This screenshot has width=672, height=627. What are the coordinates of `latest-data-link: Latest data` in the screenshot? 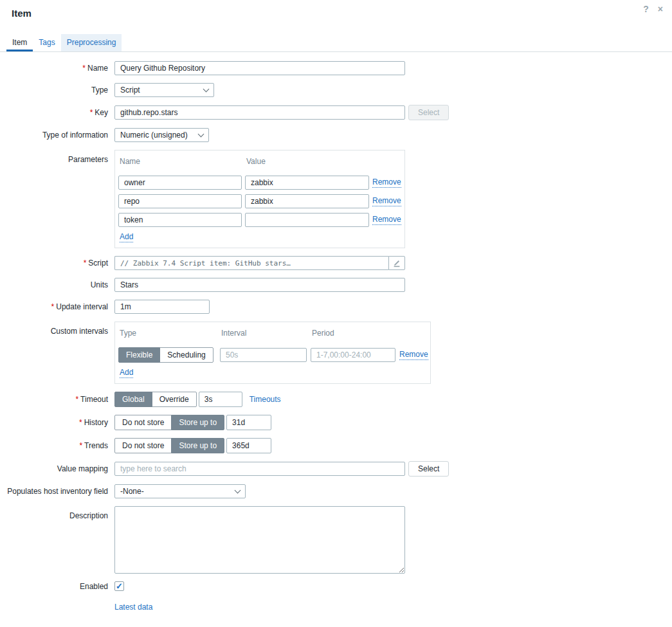 It's located at (134, 607).